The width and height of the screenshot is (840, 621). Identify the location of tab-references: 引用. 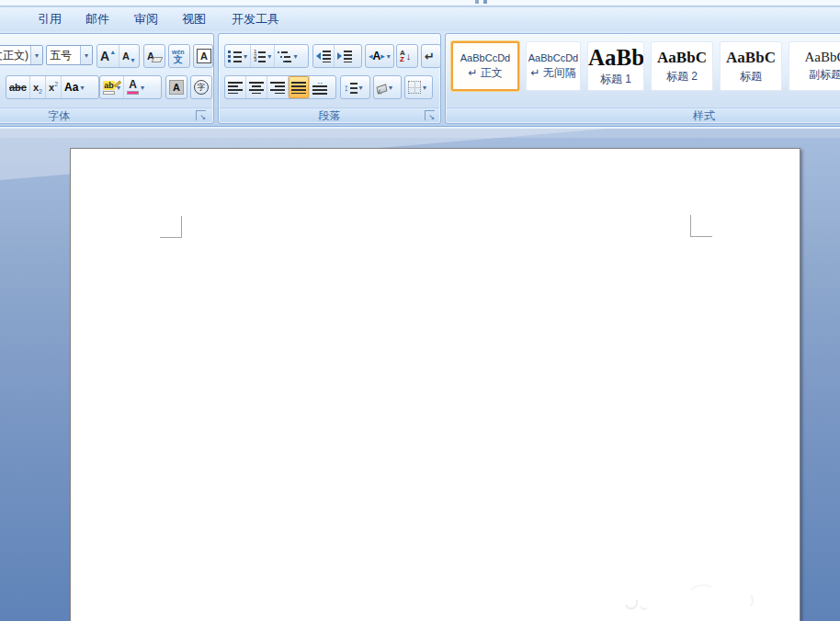
(50, 19).